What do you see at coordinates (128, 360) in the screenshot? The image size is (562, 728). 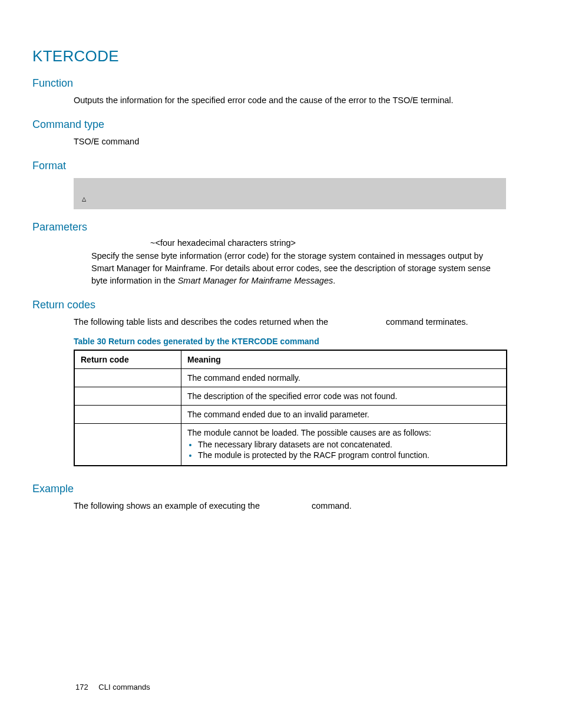 I see `th-return-code: Return code` at bounding box center [128, 360].